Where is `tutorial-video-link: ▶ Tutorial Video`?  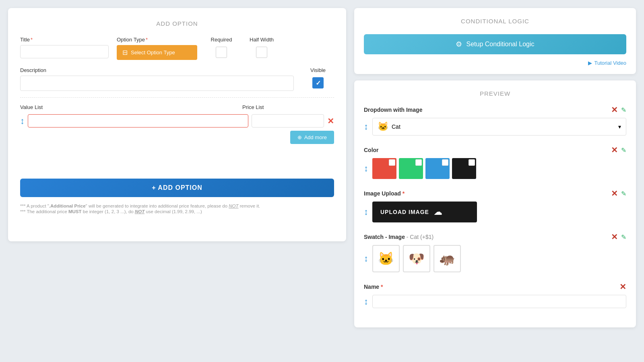
tutorial-video-link: ▶ Tutorial Video is located at coordinates (607, 63).